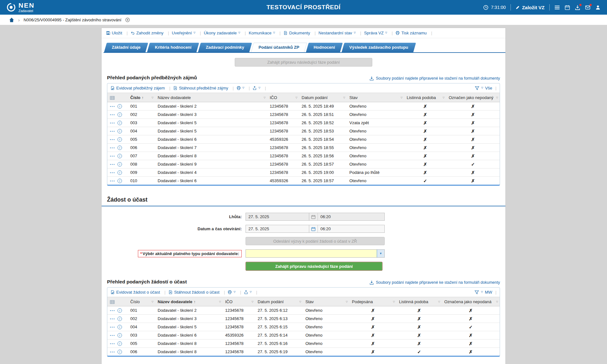  I want to click on table-row: 003 Dodavatel - školení 6 45359326 27. 5…, so click(304, 335).